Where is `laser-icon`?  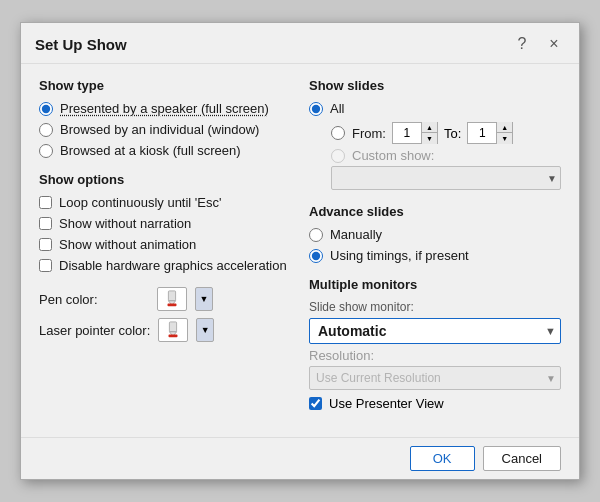
laser-icon is located at coordinates (173, 330).